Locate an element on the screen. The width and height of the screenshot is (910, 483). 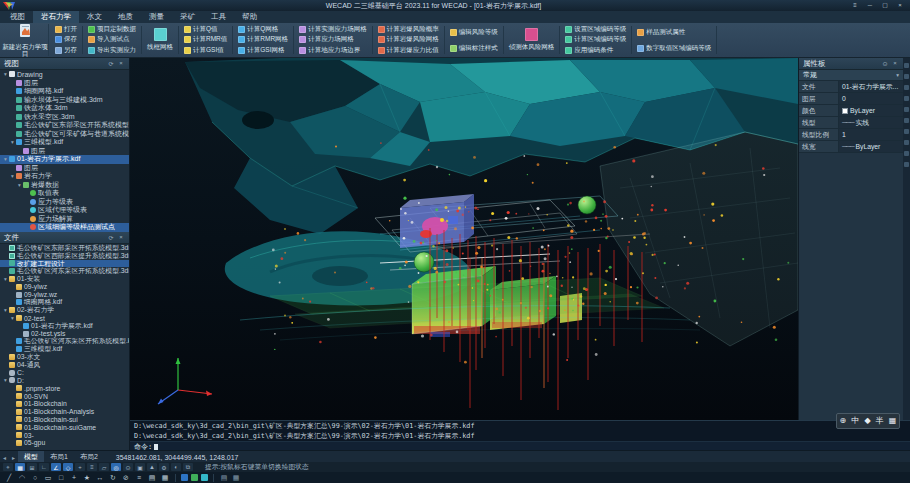
menu-item-4: 地质 is located at coordinates (126, 17).